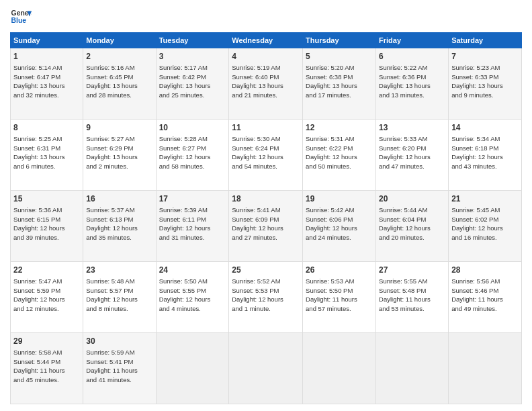 The height and width of the screenshot is (411, 532). Describe the element at coordinates (266, 199) in the screenshot. I see `day-number: 18` at that location.